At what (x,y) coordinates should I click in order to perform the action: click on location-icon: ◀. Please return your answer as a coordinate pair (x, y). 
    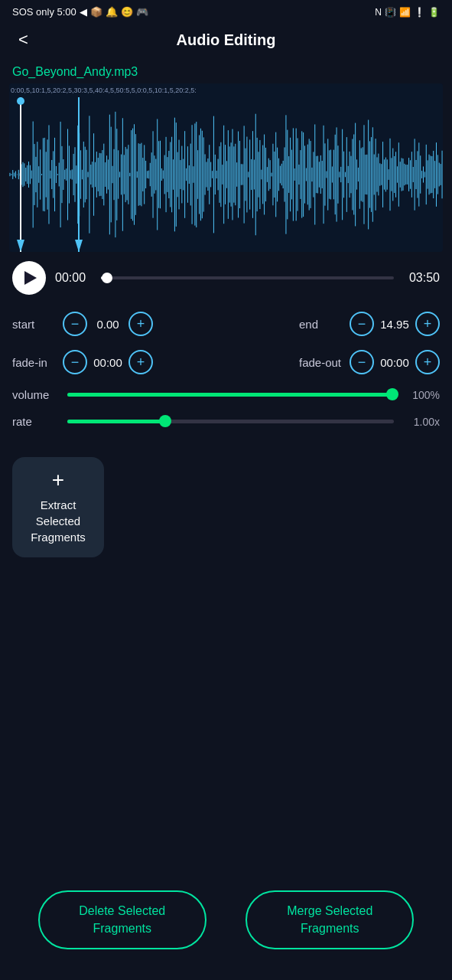
    Looking at the image, I should click on (83, 12).